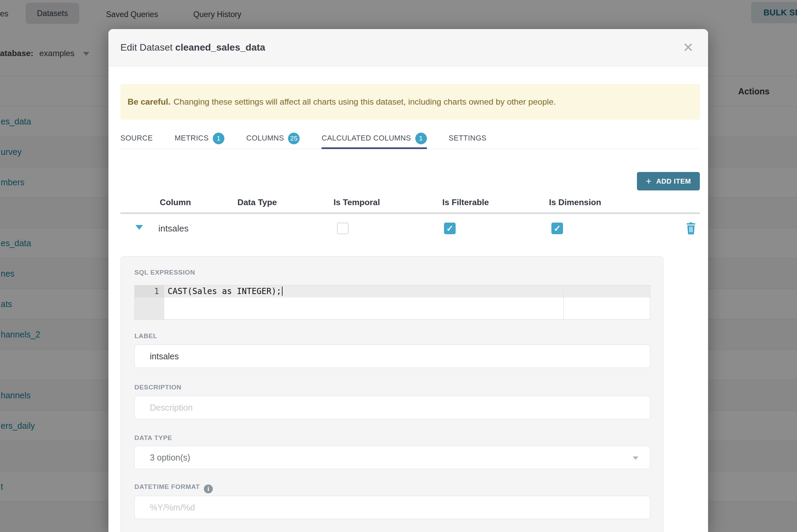 The image size is (797, 532). I want to click on sql-code-line: CAST(Sales as INTEGER);, so click(225, 291).